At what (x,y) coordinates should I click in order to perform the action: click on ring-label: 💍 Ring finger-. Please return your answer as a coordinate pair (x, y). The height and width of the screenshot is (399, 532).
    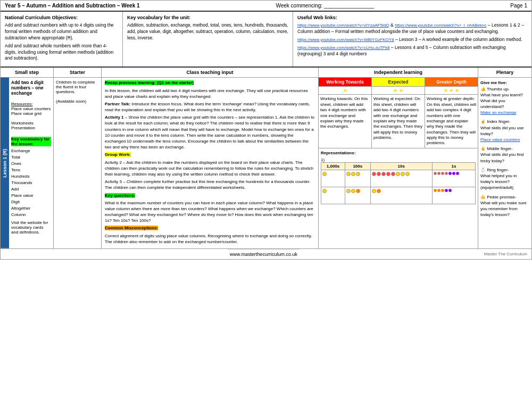
    Looking at the image, I should click on (495, 170).